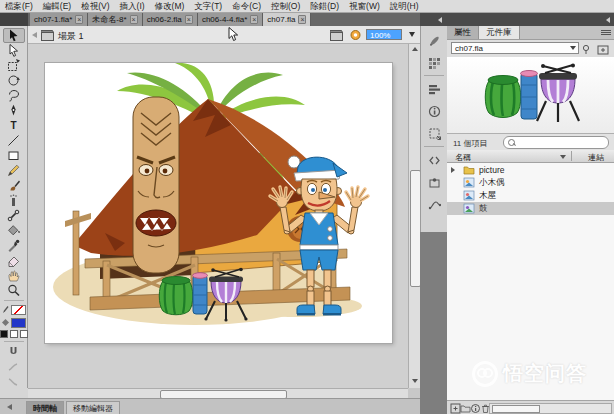 The image size is (614, 414). Describe the element at coordinates (132, 6) in the screenshot. I see `menu-insert: 插入(I)` at that location.